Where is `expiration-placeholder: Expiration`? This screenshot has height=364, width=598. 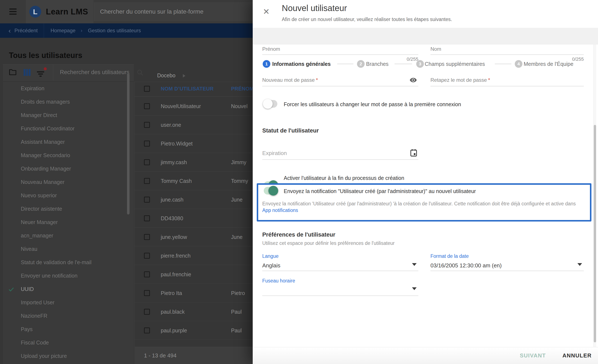 expiration-placeholder: Expiration is located at coordinates (340, 153).